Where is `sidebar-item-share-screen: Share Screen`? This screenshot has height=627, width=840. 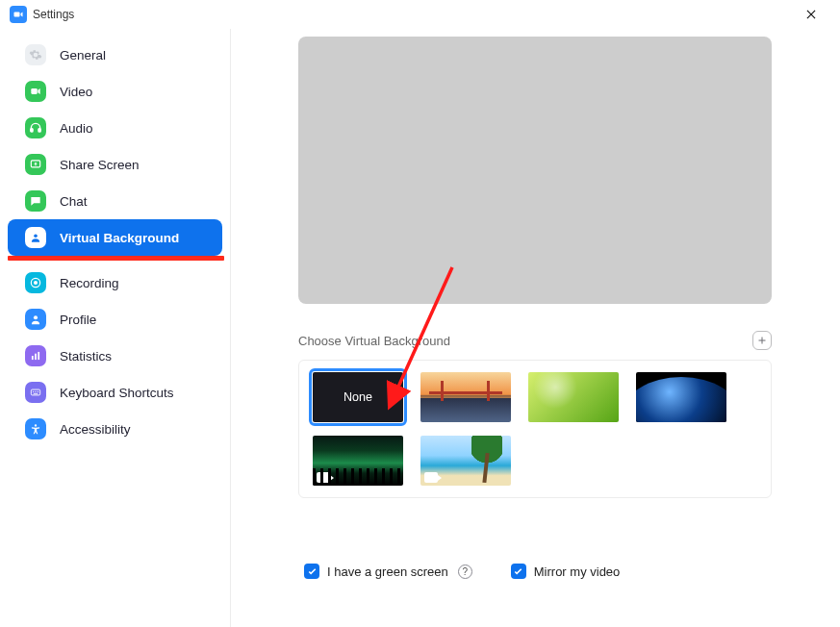 sidebar-item-share-screen: Share Screen is located at coordinates (115, 164).